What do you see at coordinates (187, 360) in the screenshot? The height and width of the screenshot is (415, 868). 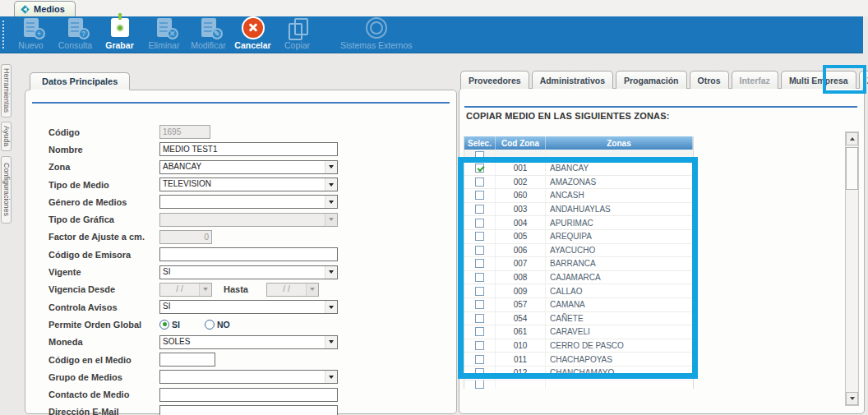 I see `c-digo-en-el-medio-field` at bounding box center [187, 360].